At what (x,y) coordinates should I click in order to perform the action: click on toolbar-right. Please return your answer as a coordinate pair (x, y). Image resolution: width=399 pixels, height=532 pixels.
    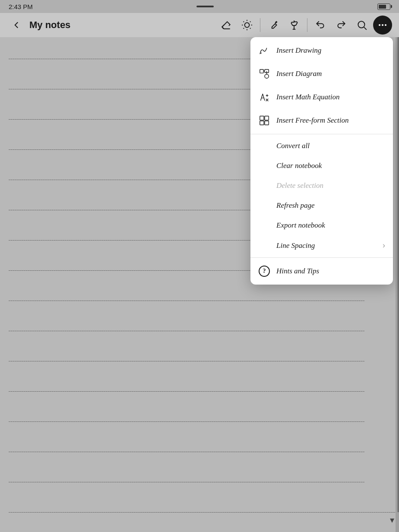
    Looking at the image, I should click on (304, 25).